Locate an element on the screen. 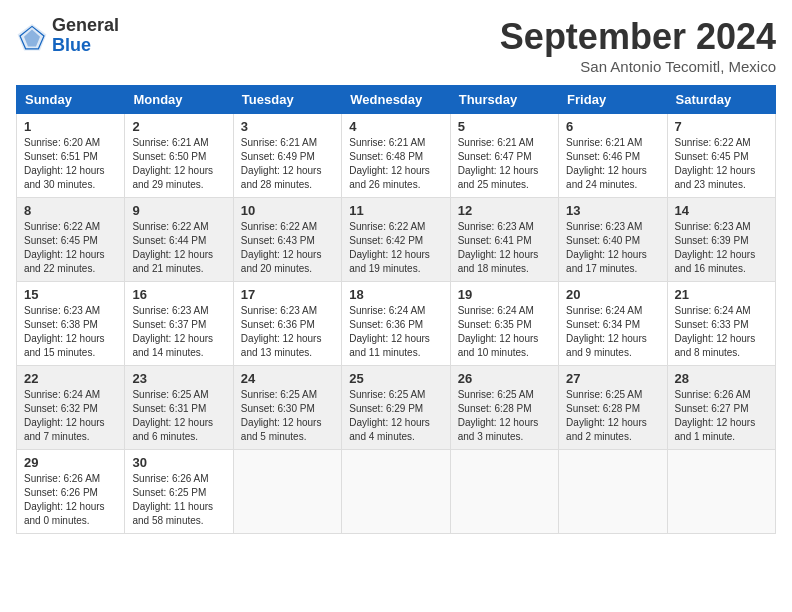  day-cell: 3Sunrise: 6:21 AM Sunset: 6:49 PM Daylig… is located at coordinates (287, 156).